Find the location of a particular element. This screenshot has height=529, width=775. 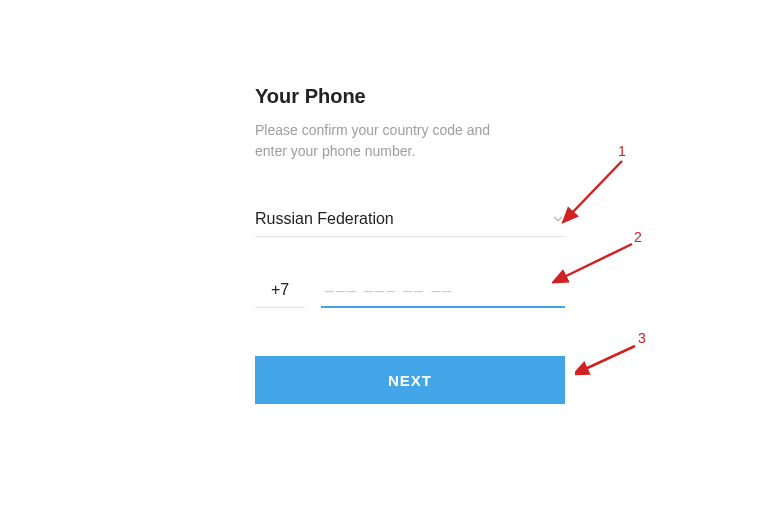

annotation-3-arrow is located at coordinates (610, 361).